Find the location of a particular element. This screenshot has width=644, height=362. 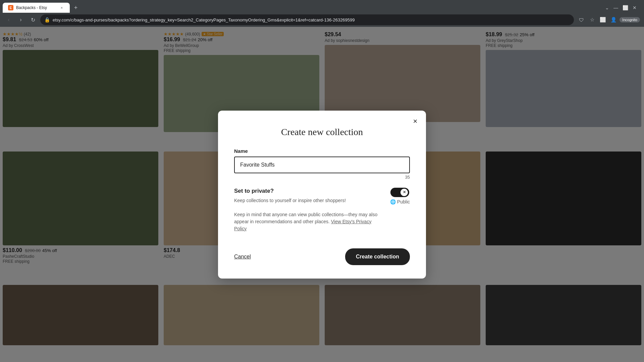

address-bar: 🔒 etsy.com/c/bags-and-purses/backpacks?o… is located at coordinates (307, 20).